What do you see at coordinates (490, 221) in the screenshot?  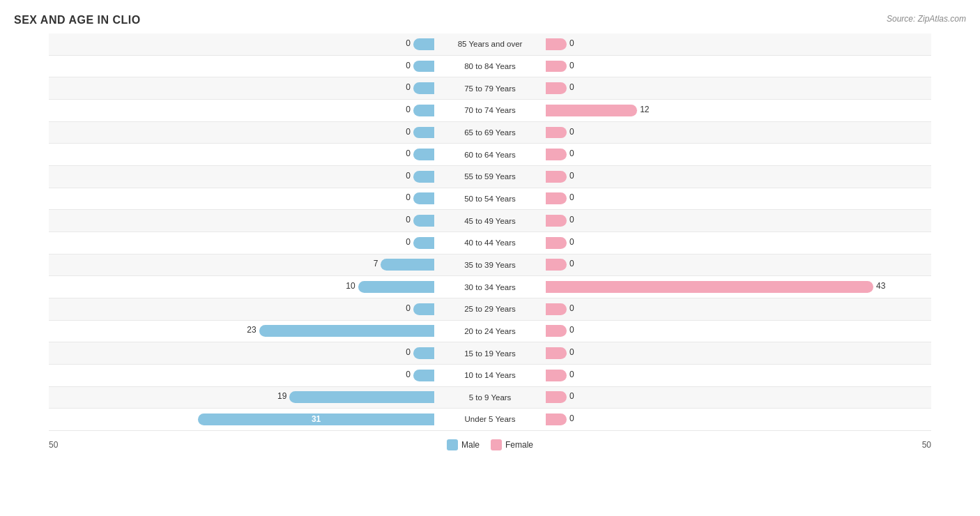 I see `age-label: 45 to 49 Years` at bounding box center [490, 221].